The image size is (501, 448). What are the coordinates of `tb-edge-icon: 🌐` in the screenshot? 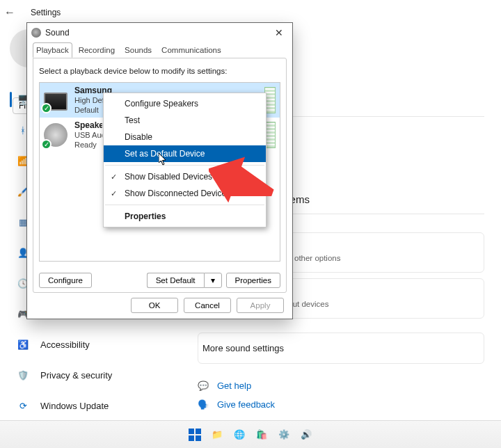 It's located at (239, 435).